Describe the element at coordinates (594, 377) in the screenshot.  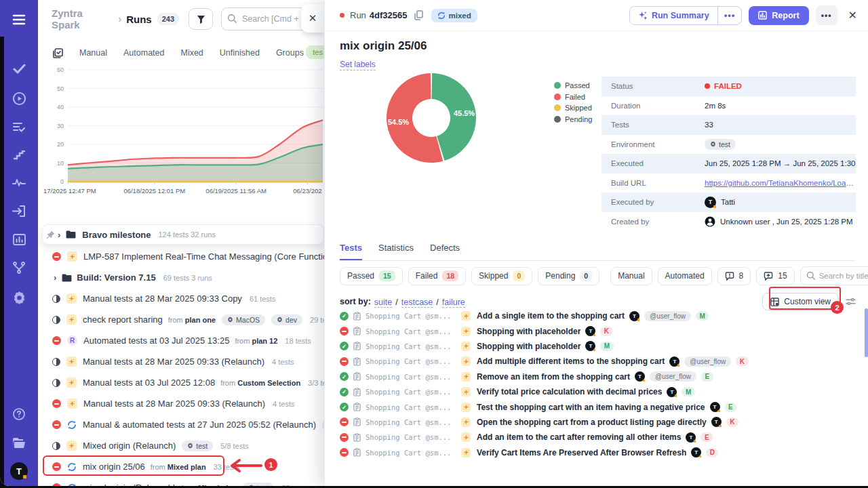
I see `test-row: ✓Shopping Cart @sm...Remove an item from…` at that location.